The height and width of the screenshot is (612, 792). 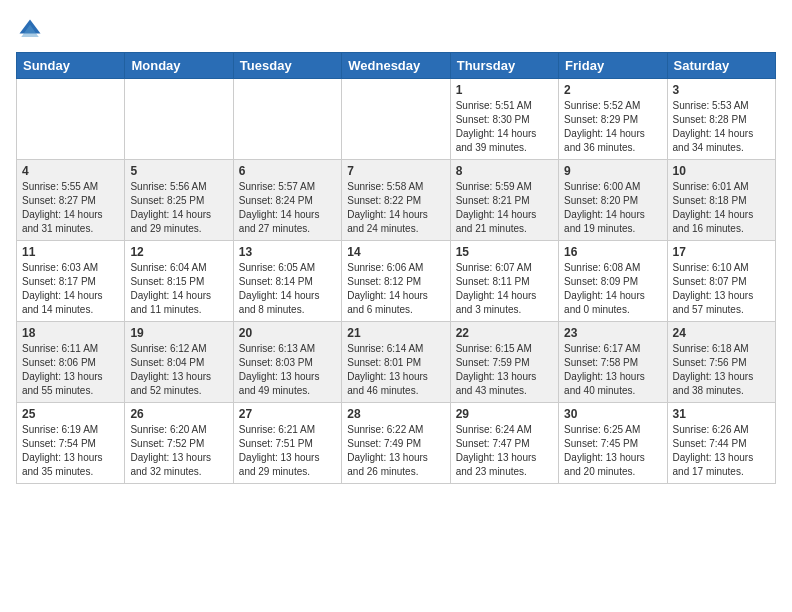 I want to click on calendar-cell: 11Sunrise: 6:03 AM Sunset: 8:17 PM Dayli…, so click(x=71, y=282).